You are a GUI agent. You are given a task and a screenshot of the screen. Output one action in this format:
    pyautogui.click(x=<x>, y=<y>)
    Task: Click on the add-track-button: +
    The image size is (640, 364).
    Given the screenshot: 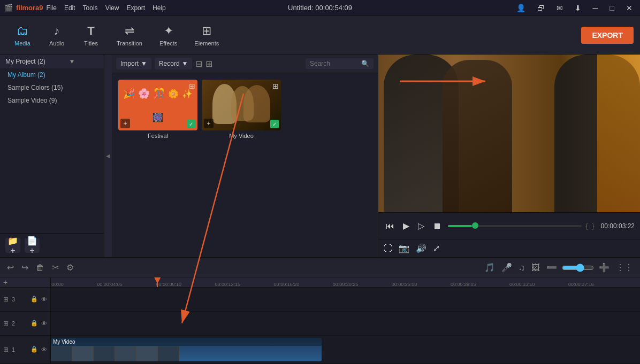 What is the action you would take?
    pyautogui.click(x=5, y=282)
    